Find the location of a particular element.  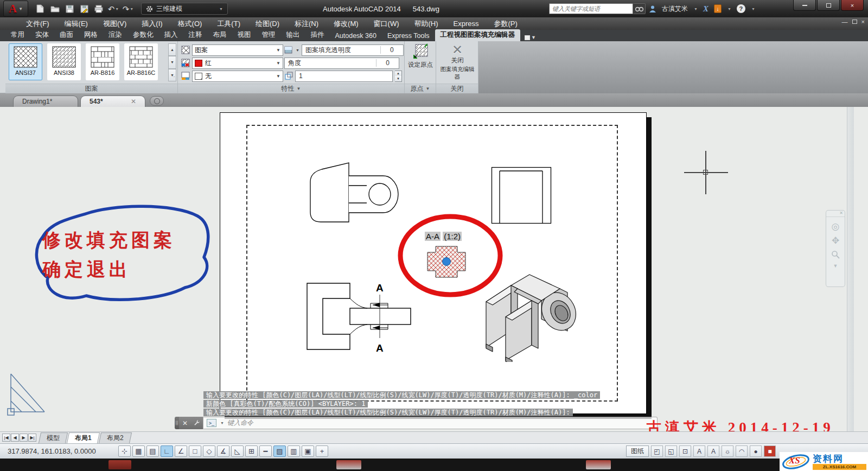

command-bar-handle: ⣿ is located at coordinates (177, 423).